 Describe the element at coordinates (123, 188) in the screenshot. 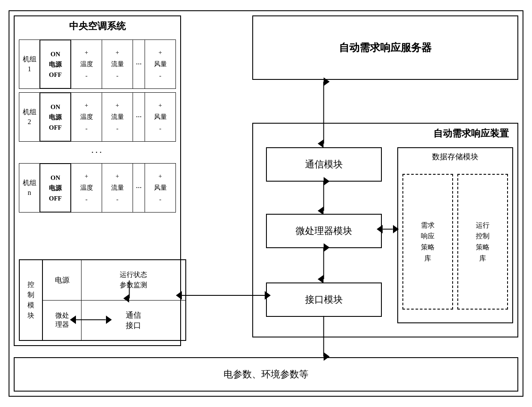

I see `unit-param-group-n: +温度- +流量- ··· +风量-` at that location.